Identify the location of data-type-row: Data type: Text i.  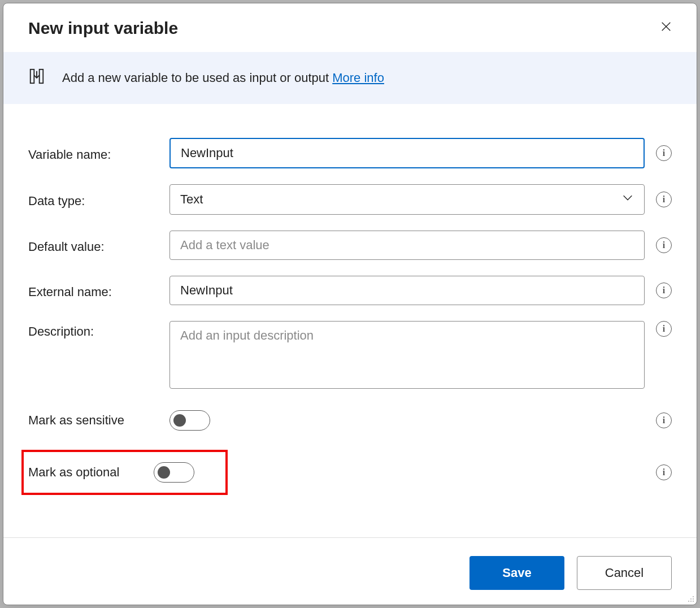
(350, 199).